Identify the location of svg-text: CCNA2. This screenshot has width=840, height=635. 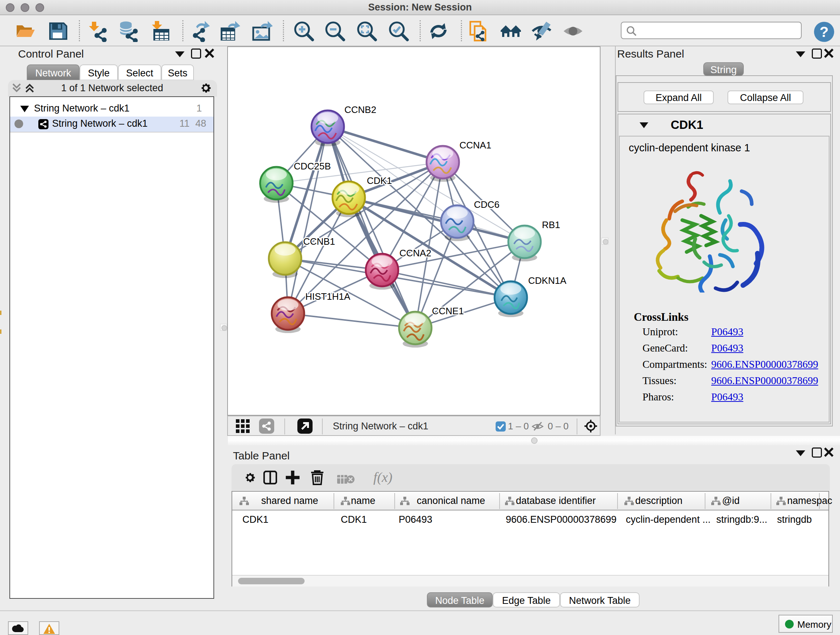
(415, 253).